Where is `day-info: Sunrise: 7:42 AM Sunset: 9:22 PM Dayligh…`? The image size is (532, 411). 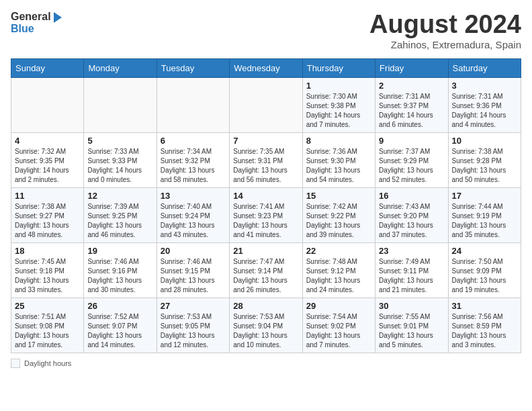 day-info: Sunrise: 7:42 AM Sunset: 9:22 PM Dayligh… is located at coordinates (339, 221).